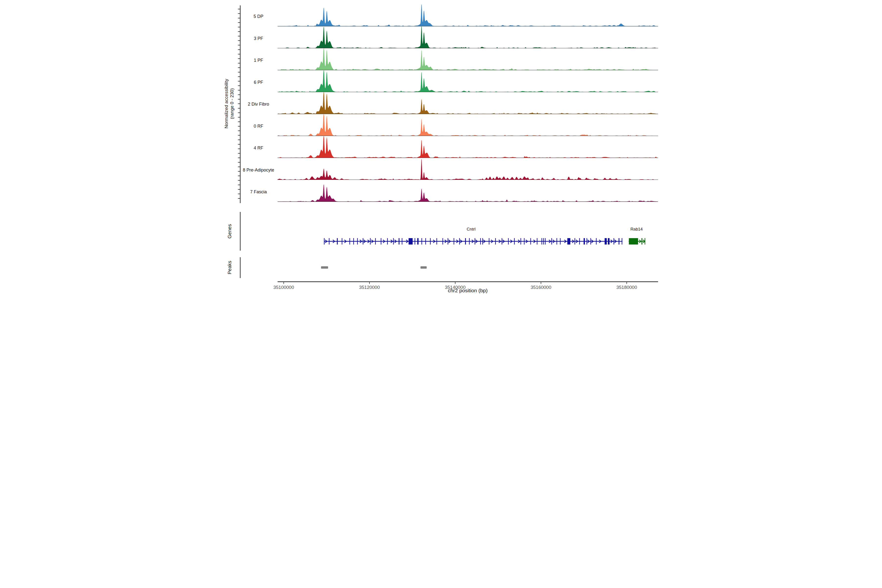 Image resolution: width=882 pixels, height=588 pixels. What do you see at coordinates (325, 268) in the screenshot?
I see `peak-region` at bounding box center [325, 268].